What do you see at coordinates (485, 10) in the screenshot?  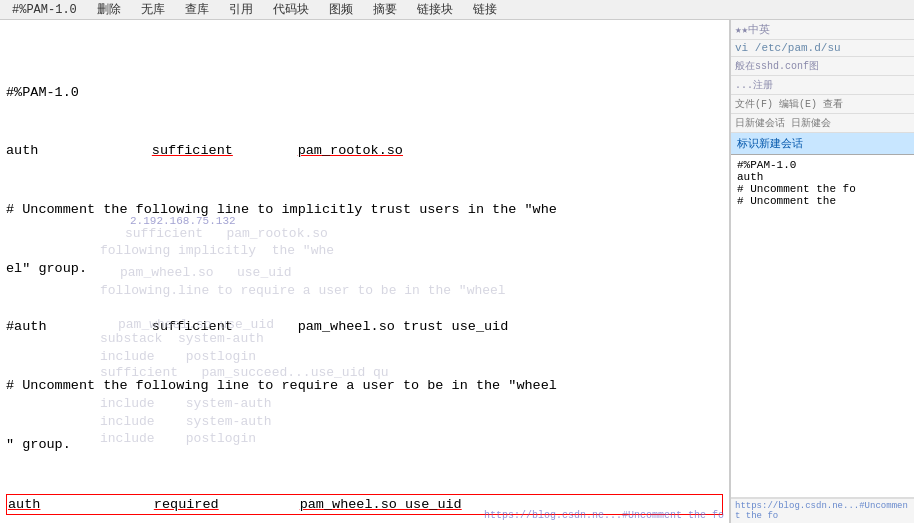 I see `toolbar-link: 链接` at bounding box center [485, 10].